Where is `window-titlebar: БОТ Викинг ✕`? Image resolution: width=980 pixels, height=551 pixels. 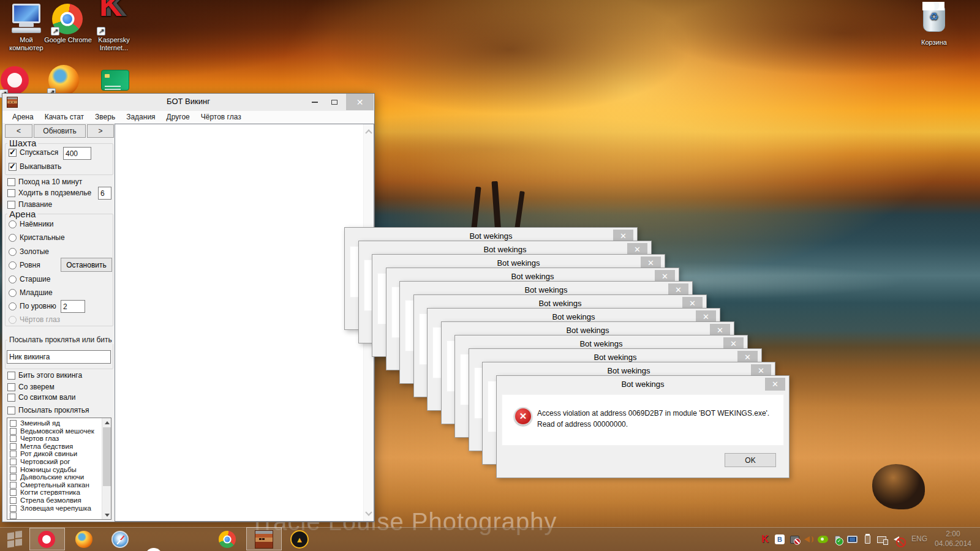
window-titlebar: БОТ Викинг ✕ is located at coordinates (189, 102).